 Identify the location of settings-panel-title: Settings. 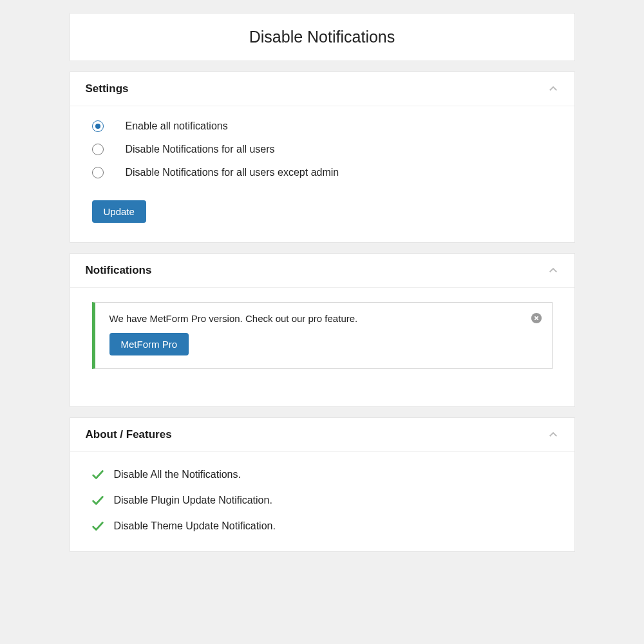
(107, 89).